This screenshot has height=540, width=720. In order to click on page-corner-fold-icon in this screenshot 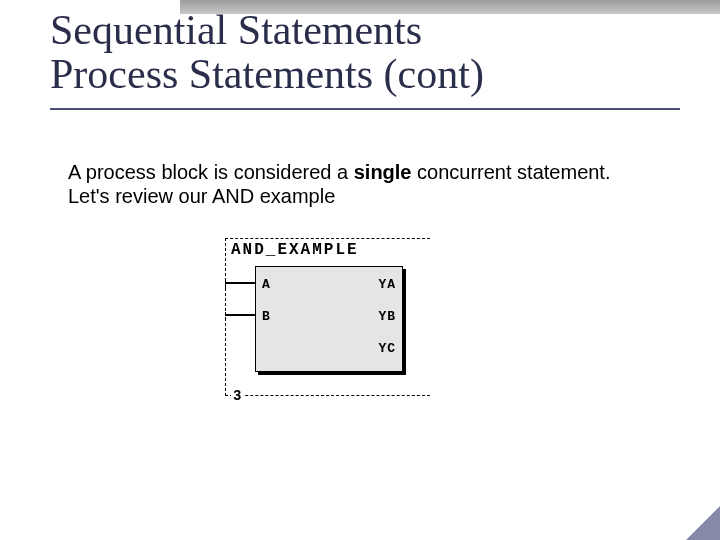, I will do `click(703, 523)`.